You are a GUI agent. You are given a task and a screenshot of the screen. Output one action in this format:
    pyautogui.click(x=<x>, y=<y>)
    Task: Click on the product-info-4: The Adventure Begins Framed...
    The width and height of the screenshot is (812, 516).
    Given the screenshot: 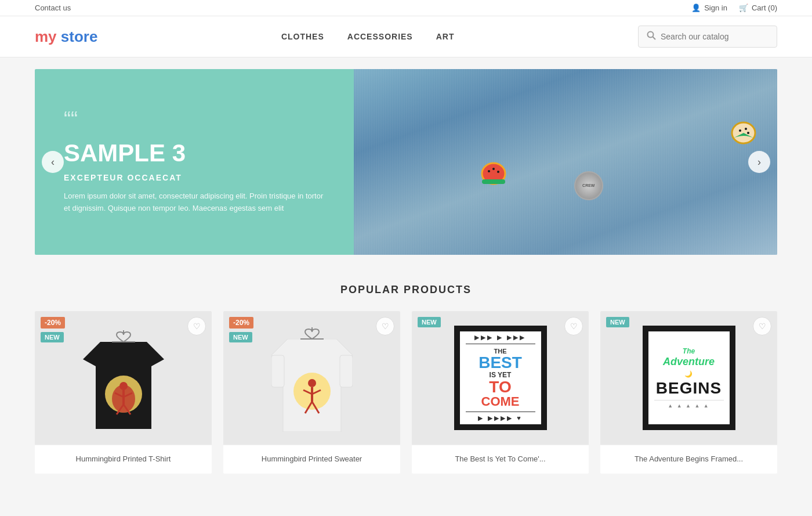 What is the action you would take?
    pyautogui.click(x=689, y=459)
    